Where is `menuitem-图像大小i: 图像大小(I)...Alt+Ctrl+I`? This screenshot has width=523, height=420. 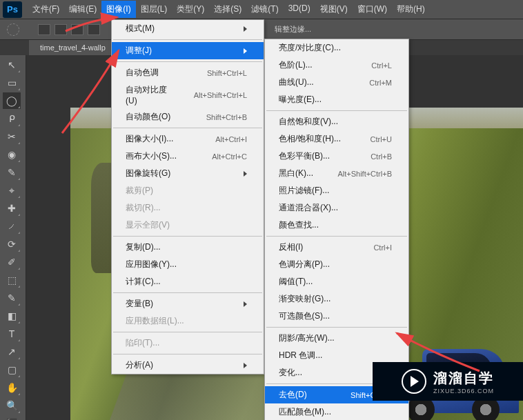 menuitem-图像大小i: 图像大小(I)...Alt+Ctrl+I is located at coordinates (188, 139).